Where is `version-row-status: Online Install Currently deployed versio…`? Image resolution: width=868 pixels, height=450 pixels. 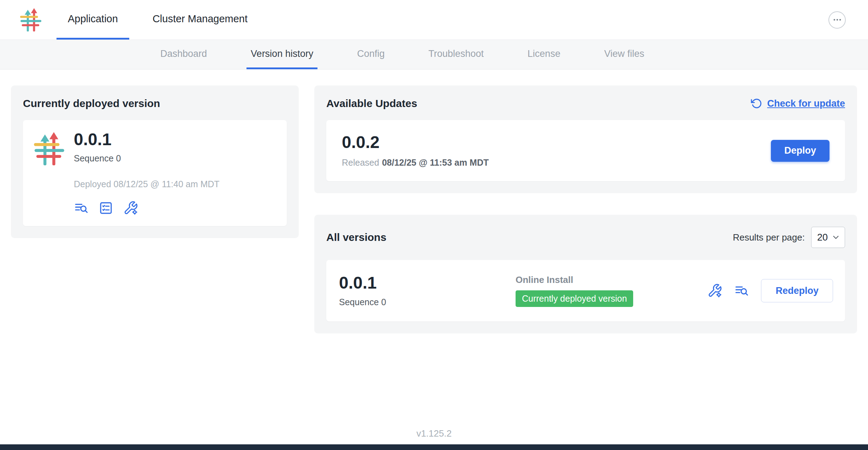
version-row-status: Online Install Currently deployed versio… is located at coordinates (612, 291).